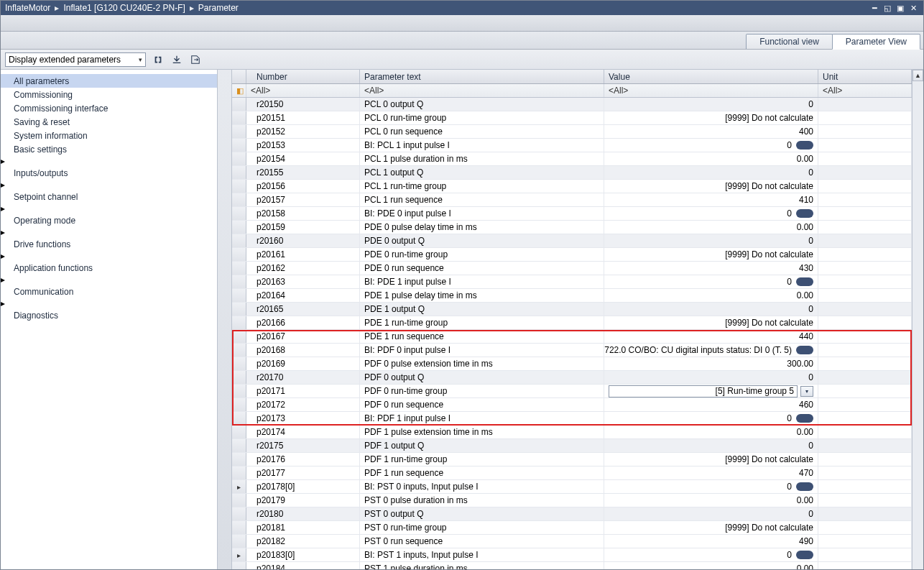  What do you see at coordinates (572, 200) in the screenshot?
I see `table-row: p20157PCL 1 run sequence410` at bounding box center [572, 200].